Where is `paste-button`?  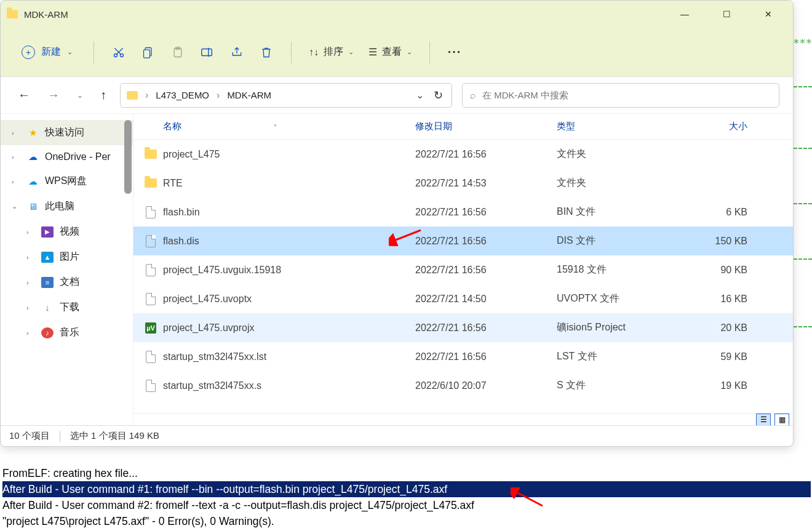
paste-button is located at coordinates (178, 52).